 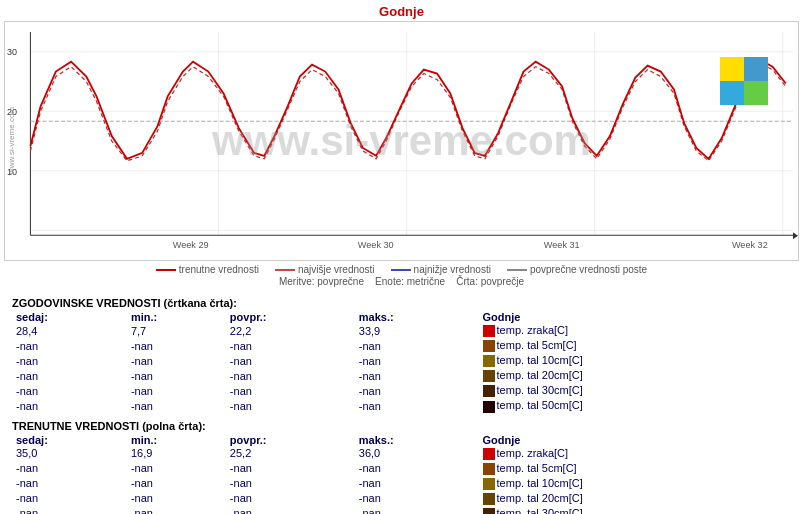 I want to click on cell-min: 7,7, so click(x=176, y=330).